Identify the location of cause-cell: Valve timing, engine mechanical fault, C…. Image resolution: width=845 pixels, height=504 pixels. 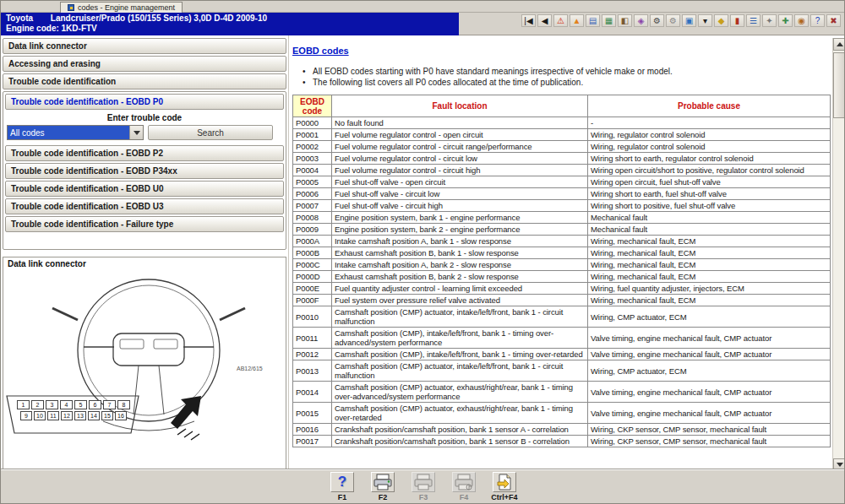
(710, 414).